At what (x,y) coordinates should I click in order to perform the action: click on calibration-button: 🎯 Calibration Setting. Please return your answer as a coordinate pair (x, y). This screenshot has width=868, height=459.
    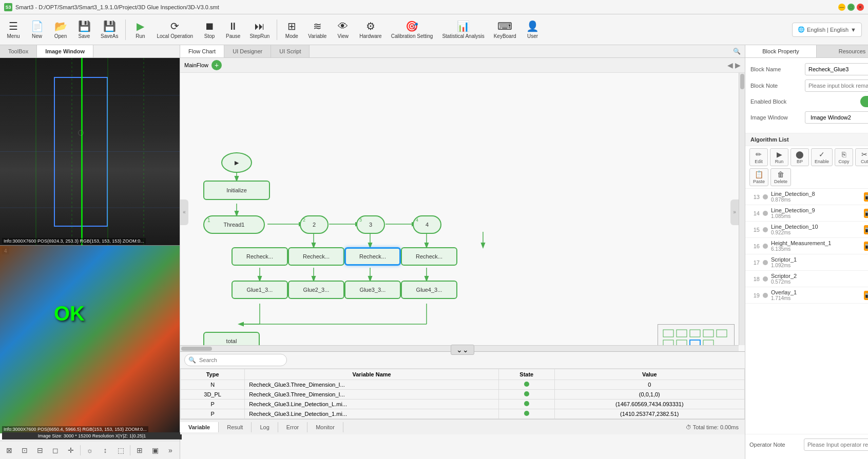
    Looking at the image, I should click on (412, 30).